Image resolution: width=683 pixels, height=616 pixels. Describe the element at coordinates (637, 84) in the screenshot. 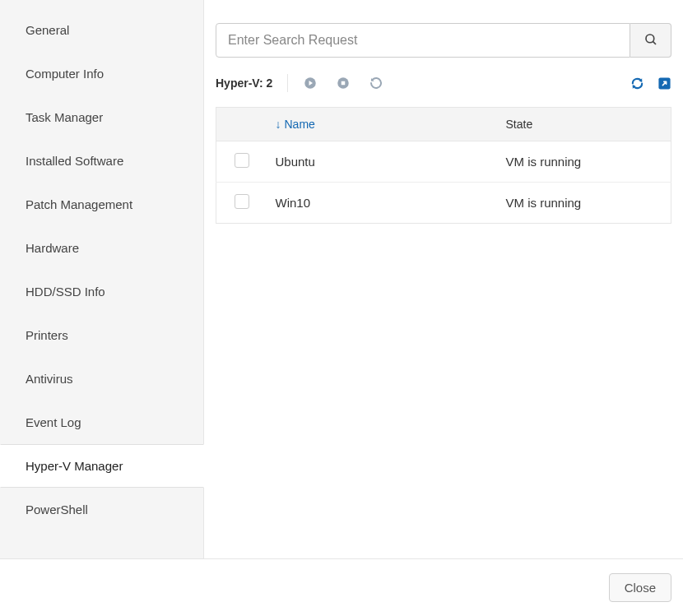

I see `refresh-icon` at that location.